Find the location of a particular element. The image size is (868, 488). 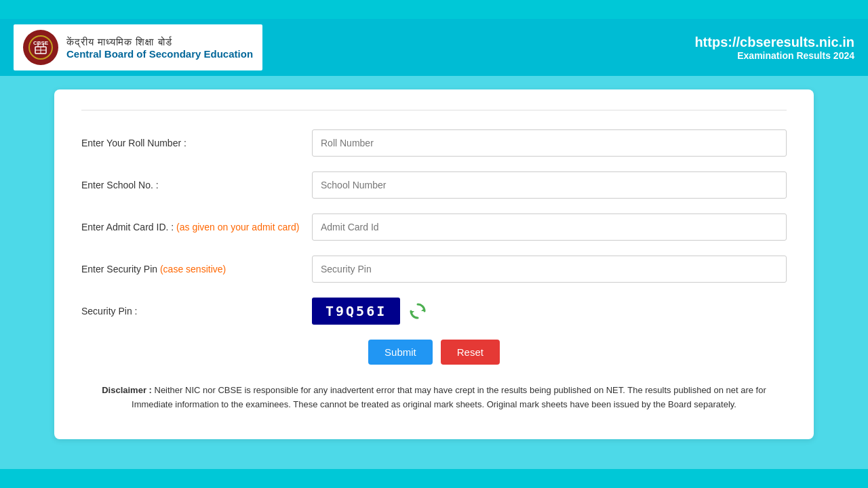

cbse-logo: CBSE is located at coordinates (41, 47).